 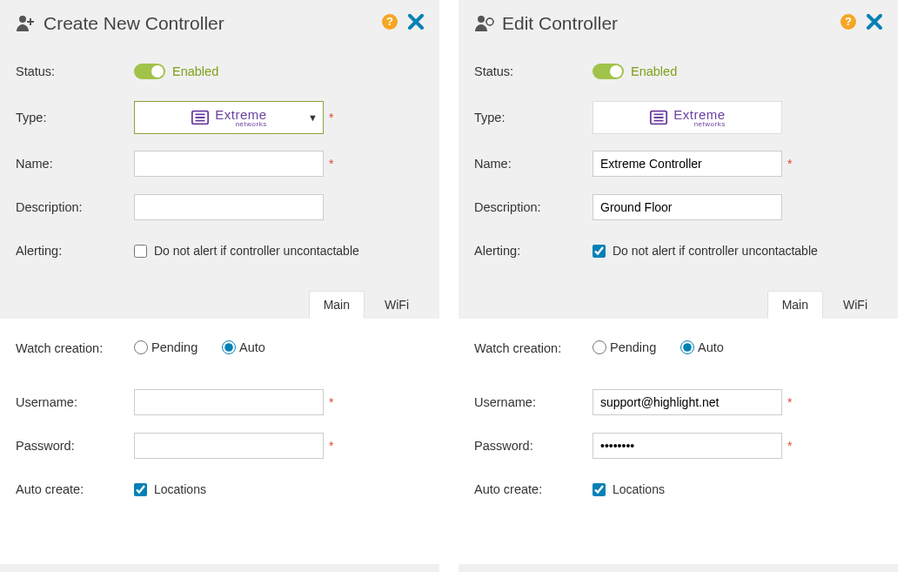 What do you see at coordinates (679, 22) in the screenshot?
I see `panel-header: Edit Controller ?` at bounding box center [679, 22].